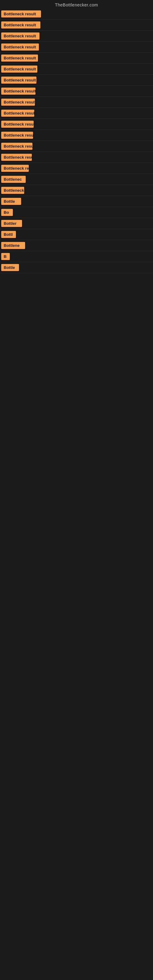  What do you see at coordinates (13, 190) in the screenshot?
I see `bottleneck-badge-17: Bottleneck` at bounding box center [13, 190].